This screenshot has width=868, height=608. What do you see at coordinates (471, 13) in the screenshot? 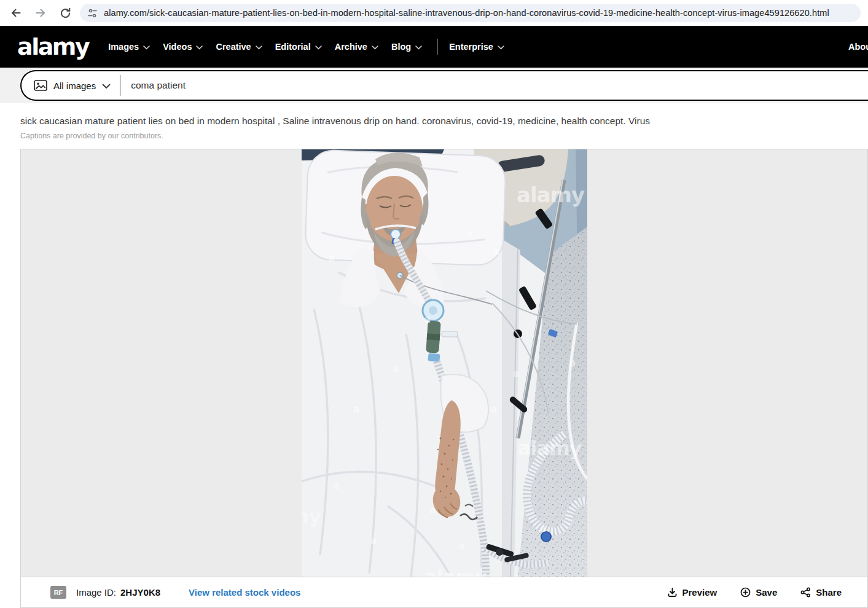
I see `address-bar: alamy.com/sick-caucasian-mature-patient-…` at bounding box center [471, 13].